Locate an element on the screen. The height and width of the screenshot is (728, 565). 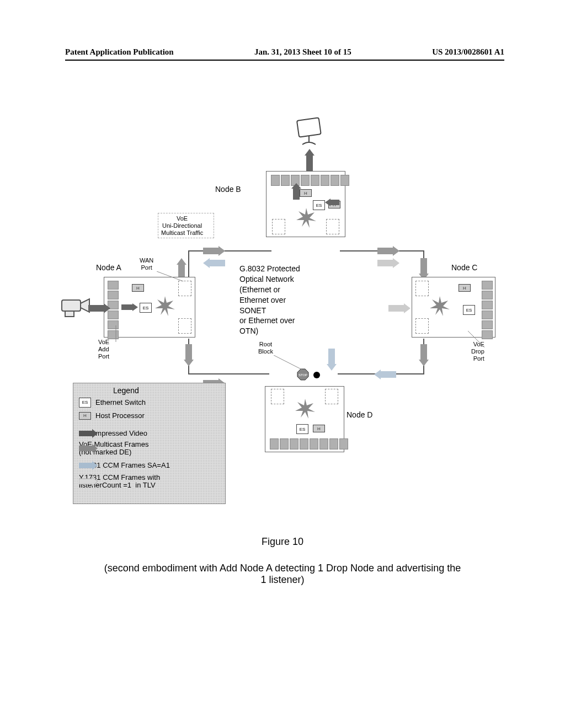
node-d: ES H is located at coordinates (305, 419).